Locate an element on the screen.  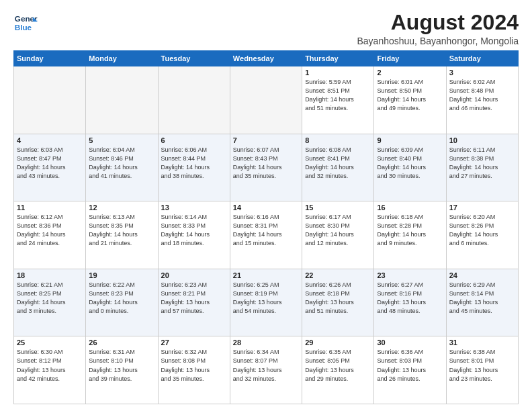
day-info: Sunrise: 6:04 AM Sunset: 8:46 PM Dayligh… is located at coordinates (122, 163).